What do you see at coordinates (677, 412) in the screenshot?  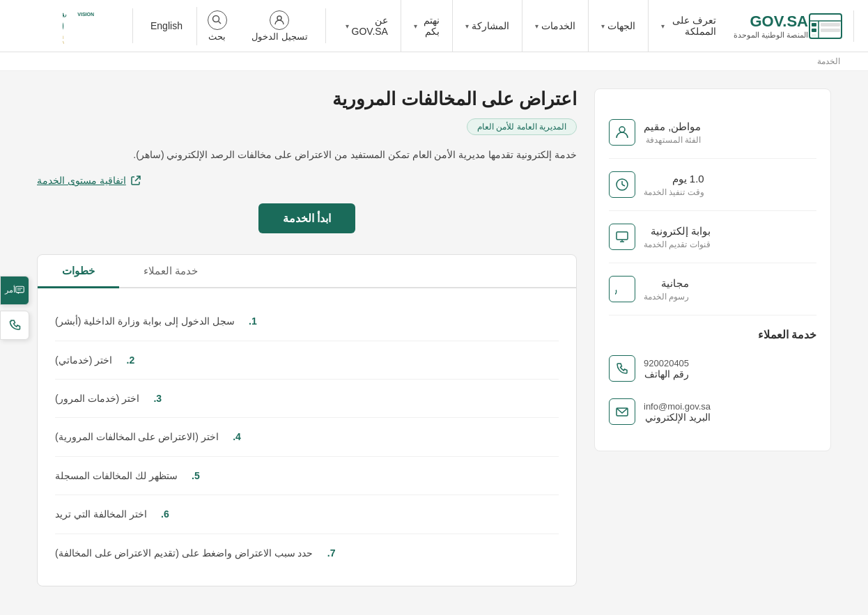 I see `email-text: info@moi.gov.sa البريد الإلكتروني` at bounding box center [677, 412].